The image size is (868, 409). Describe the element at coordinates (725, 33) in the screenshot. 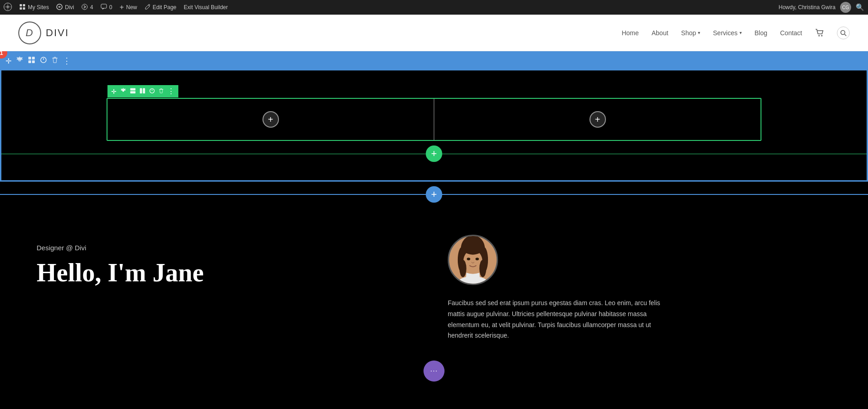

I see `nav-services-label: Services` at that location.